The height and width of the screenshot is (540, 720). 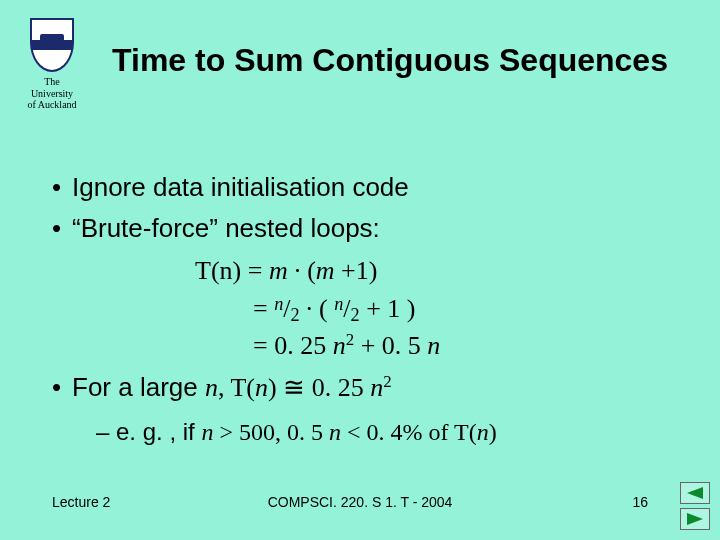 What do you see at coordinates (640, 502) in the screenshot?
I see `footer-page-number: 16` at bounding box center [640, 502].